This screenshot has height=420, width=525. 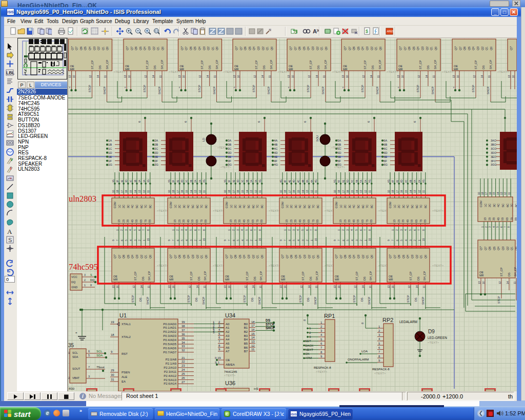 I want to click on svg-text: 1C, so click(x=131, y=181).